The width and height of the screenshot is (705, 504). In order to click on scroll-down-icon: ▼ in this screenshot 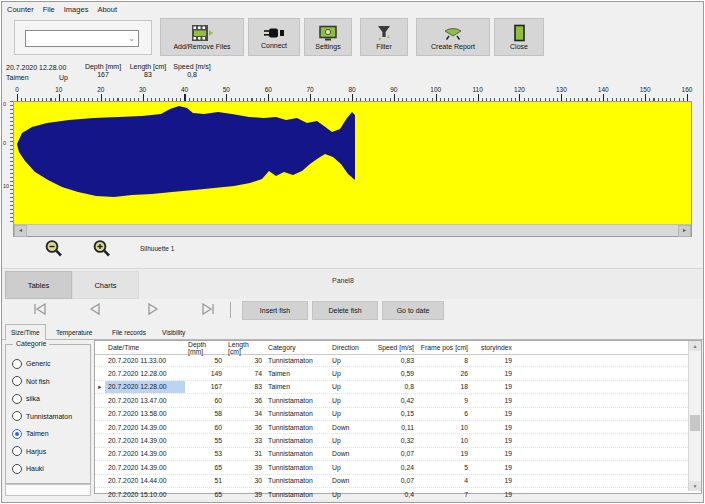, I will do `click(695, 486)`.